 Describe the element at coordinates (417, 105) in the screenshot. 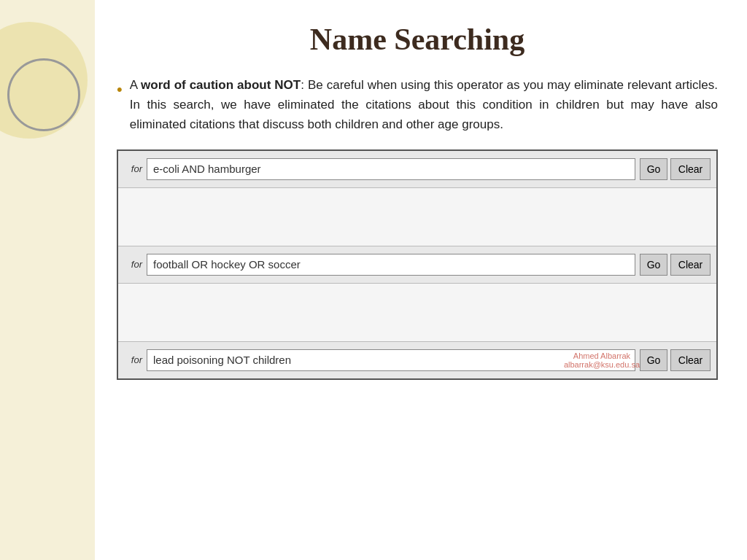

I see `bullet-item: • A word of caution about NOT: Be carefu…` at that location.